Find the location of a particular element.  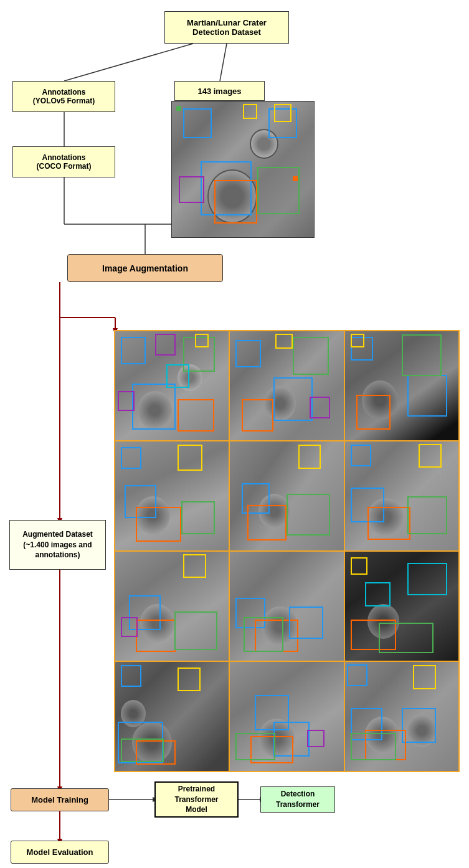

detection-transformer-node: DetectionTransformer is located at coordinates (298, 800).